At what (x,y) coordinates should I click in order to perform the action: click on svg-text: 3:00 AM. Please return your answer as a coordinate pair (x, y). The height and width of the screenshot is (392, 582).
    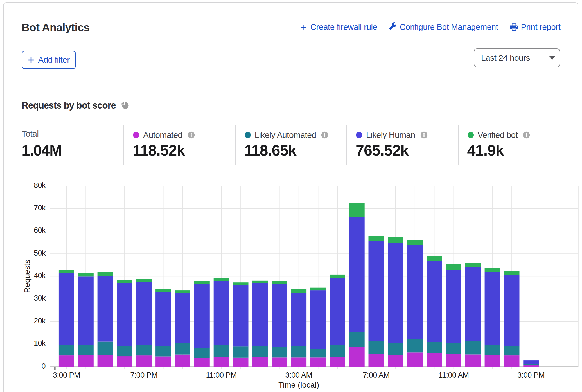
    Looking at the image, I should click on (299, 375).